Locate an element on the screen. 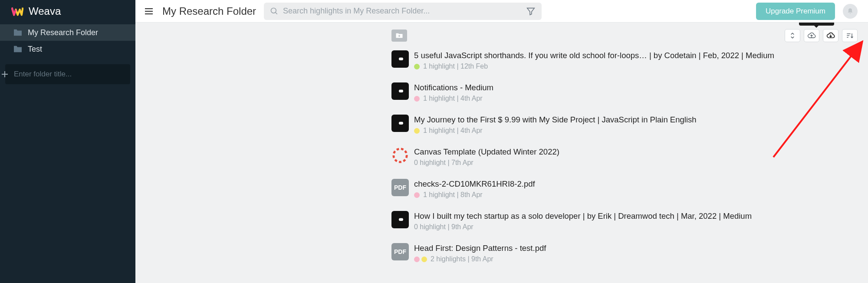 The height and width of the screenshot is (283, 868). toolbar: Export is located at coordinates (502, 36).